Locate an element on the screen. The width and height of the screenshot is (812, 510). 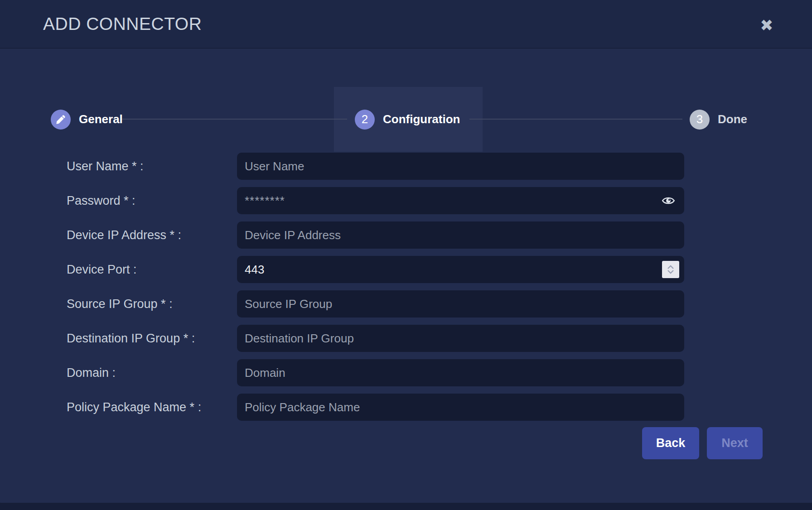
password-input is located at coordinates (460, 201).